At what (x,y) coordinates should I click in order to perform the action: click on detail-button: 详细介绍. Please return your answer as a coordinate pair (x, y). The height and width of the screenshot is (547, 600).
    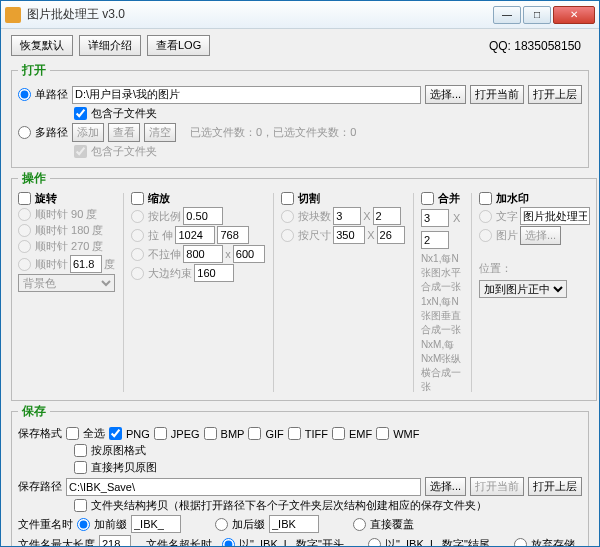
    Looking at the image, I should click on (110, 46).